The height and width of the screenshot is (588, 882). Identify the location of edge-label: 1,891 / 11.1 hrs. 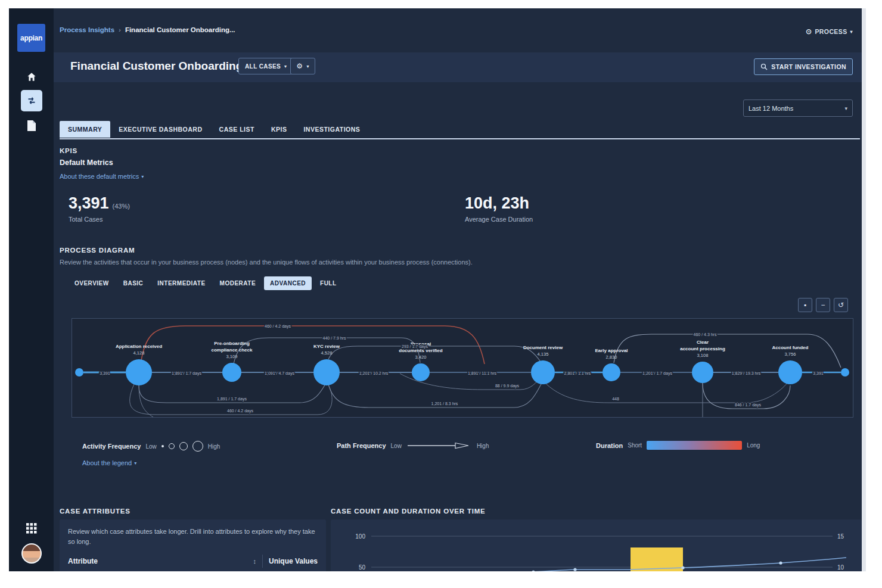
(483, 373).